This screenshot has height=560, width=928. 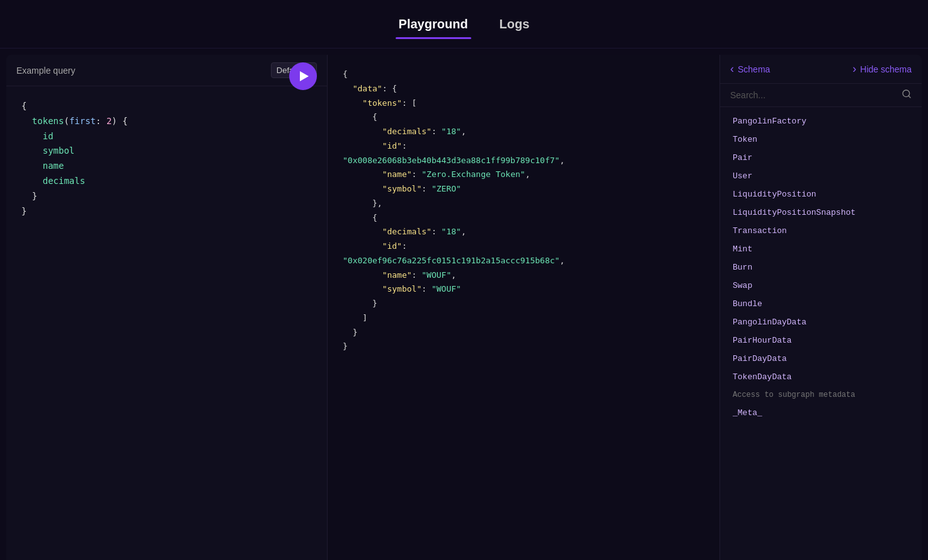 I want to click on run-button, so click(x=303, y=76).